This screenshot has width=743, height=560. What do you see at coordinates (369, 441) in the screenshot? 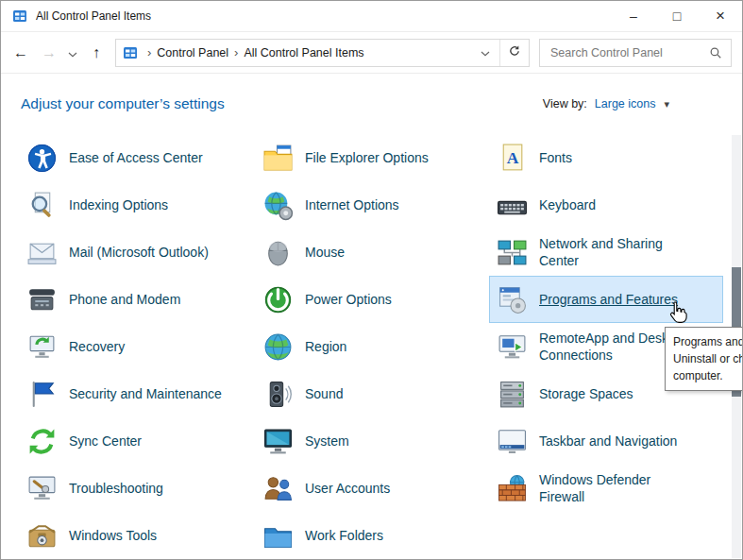
I see `control-panel-item: System` at bounding box center [369, 441].